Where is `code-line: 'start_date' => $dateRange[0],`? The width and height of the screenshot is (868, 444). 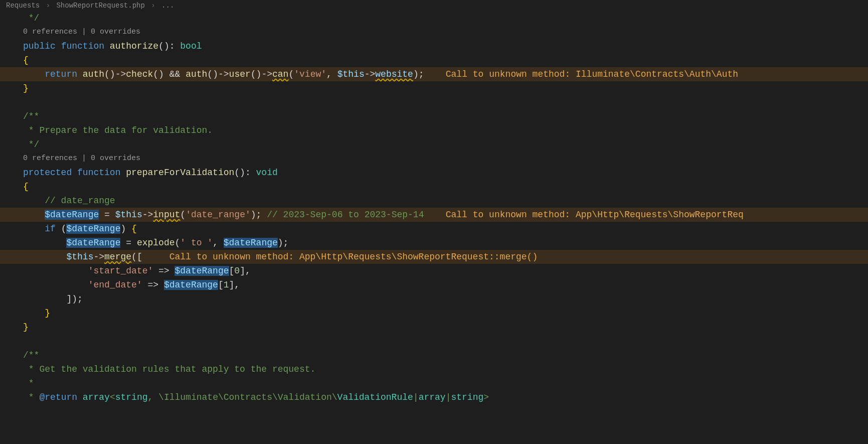
code-line: 'start_date' => $dateRange[0], is located at coordinates (434, 271).